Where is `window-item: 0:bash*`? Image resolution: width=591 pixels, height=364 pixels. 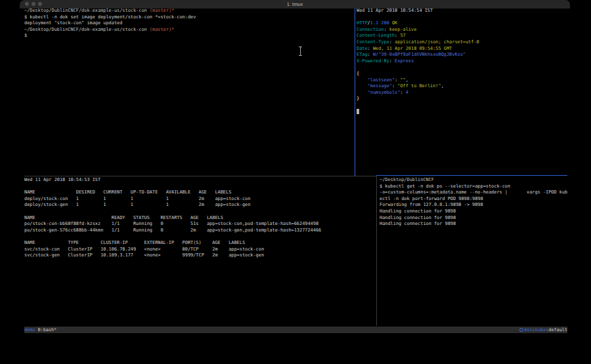
window-item: 0:bash* is located at coordinates (46, 330).